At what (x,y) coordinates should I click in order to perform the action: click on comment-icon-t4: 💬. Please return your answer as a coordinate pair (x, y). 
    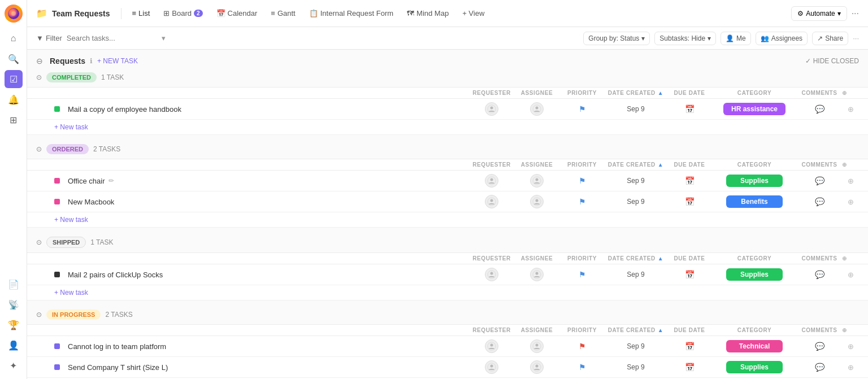
    Looking at the image, I should click on (819, 275).